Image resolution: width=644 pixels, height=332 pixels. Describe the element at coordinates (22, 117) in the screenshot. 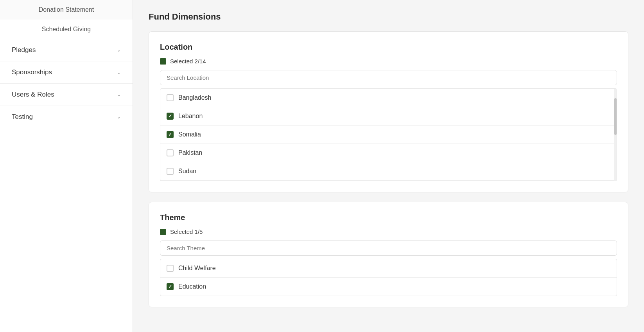

I see `sidebar-item-label: Testing` at that location.